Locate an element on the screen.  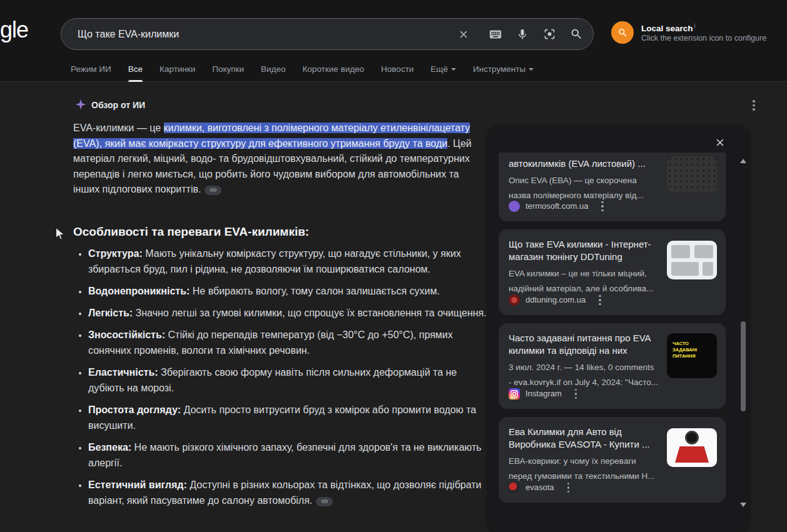
tab-shopping: Покупки is located at coordinates (228, 73).